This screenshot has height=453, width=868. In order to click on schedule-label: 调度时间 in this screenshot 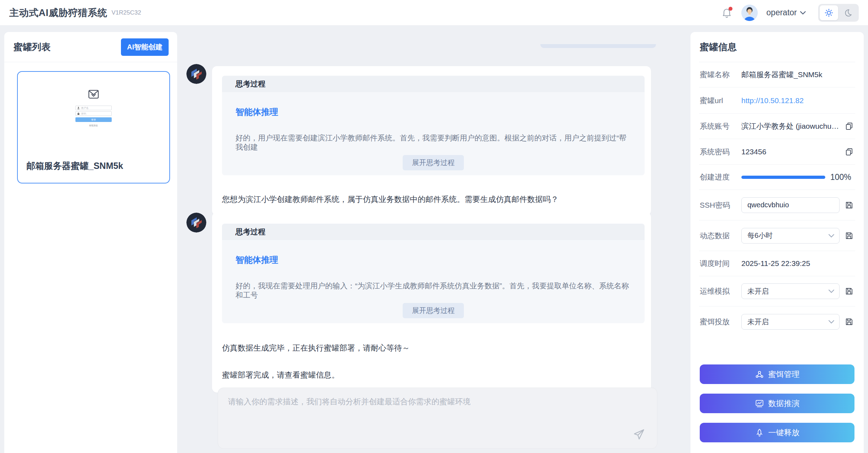, I will do `click(721, 263)`.